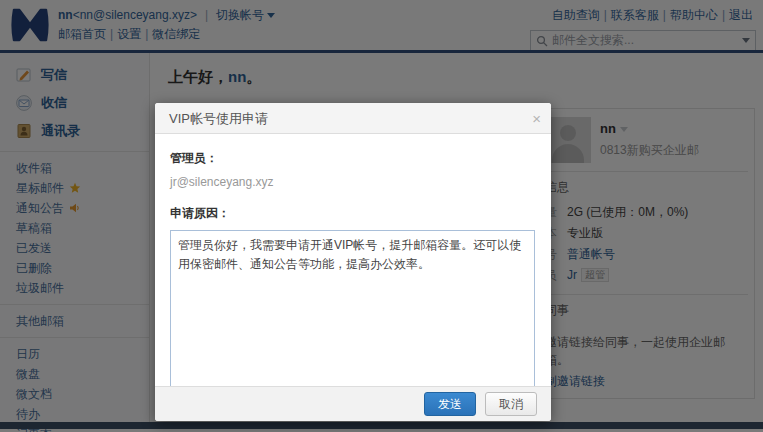 This screenshot has height=432, width=763. What do you see at coordinates (353, 158) in the screenshot?
I see `admin-label: 管理员：` at bounding box center [353, 158].